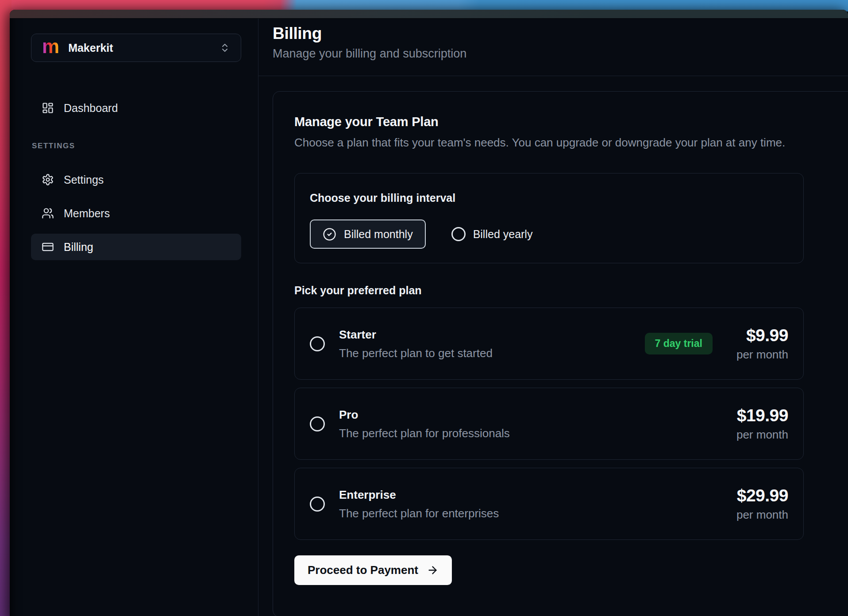  I want to click on plan-name: Pro, so click(424, 415).